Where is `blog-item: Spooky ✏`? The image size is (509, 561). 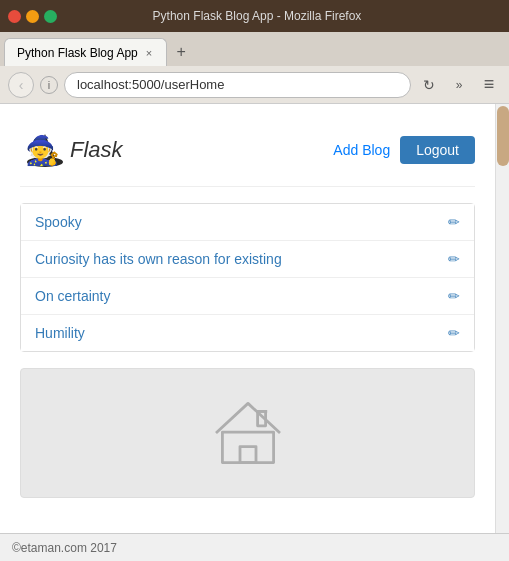
blog-item: Spooky ✏ is located at coordinates (248, 222).